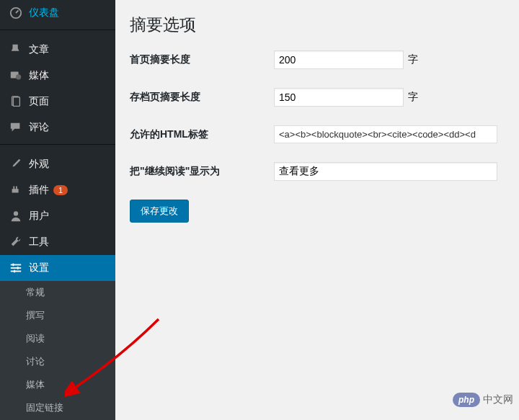 The height and width of the screenshot is (420, 519). I want to click on brush-icon, so click(16, 164).